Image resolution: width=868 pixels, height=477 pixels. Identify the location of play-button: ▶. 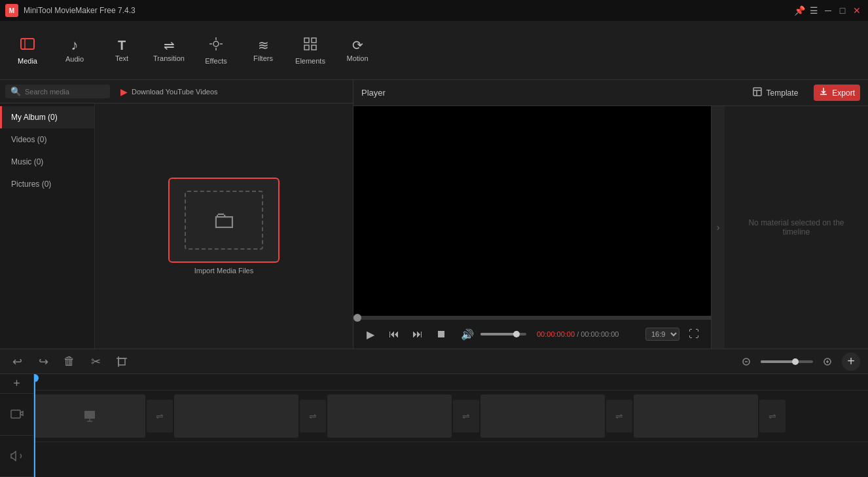
(371, 334).